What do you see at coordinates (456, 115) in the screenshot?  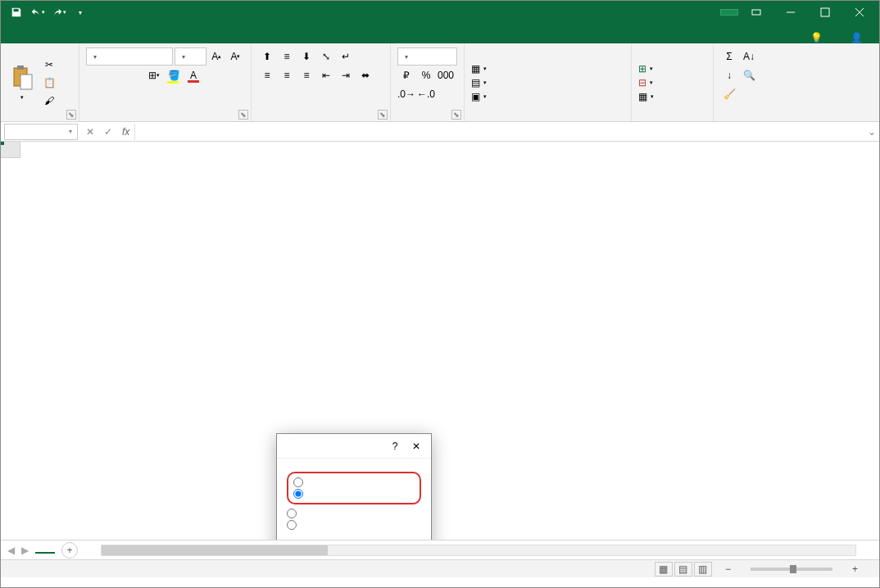 I see `number-launcher-icon: ⬊` at bounding box center [456, 115].